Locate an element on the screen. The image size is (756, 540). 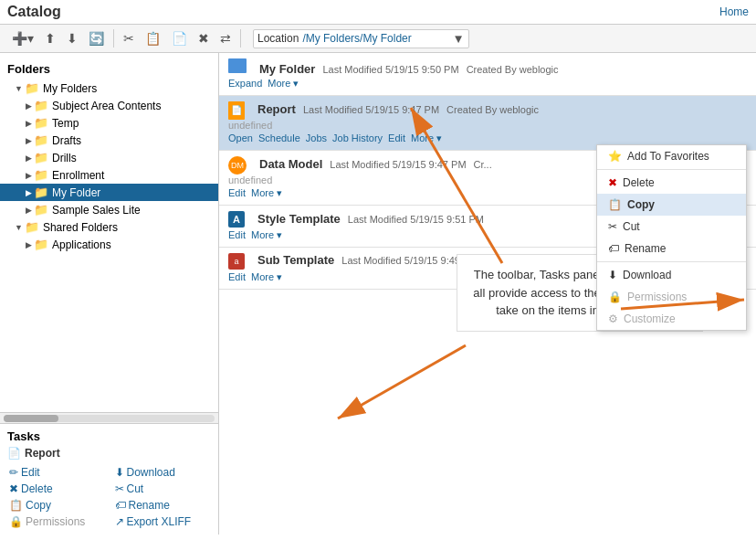
sidebar-item-shared-folders: ▼ 📁 Shared Folders is located at coordinates (110, 227).